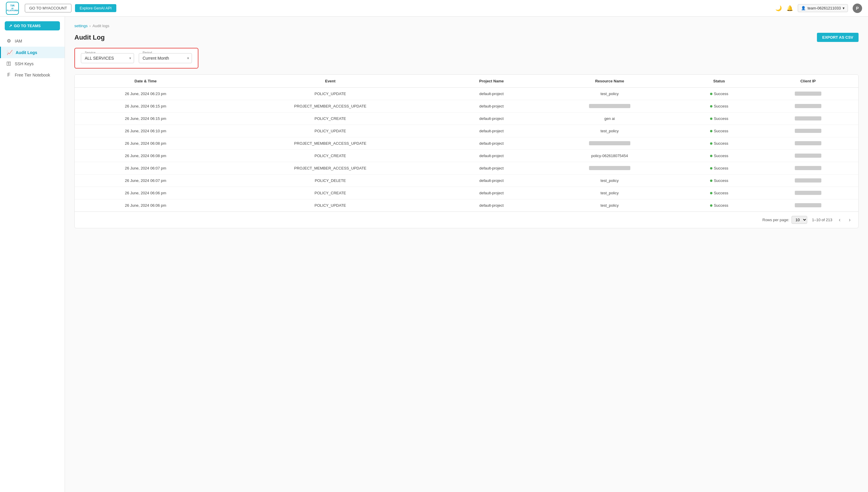 This screenshot has width=868, height=492. Describe the element at coordinates (48, 8) in the screenshot. I see `go-to-myaccount-button: GO TO MYACCOUNT` at that location.